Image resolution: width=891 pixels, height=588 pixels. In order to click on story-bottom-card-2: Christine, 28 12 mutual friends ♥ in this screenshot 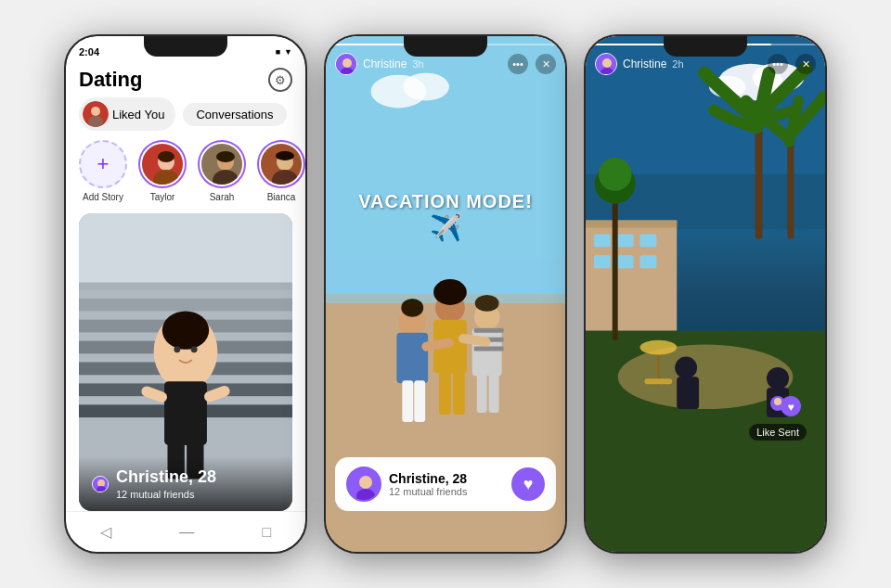, I will do `click(446, 484)`.